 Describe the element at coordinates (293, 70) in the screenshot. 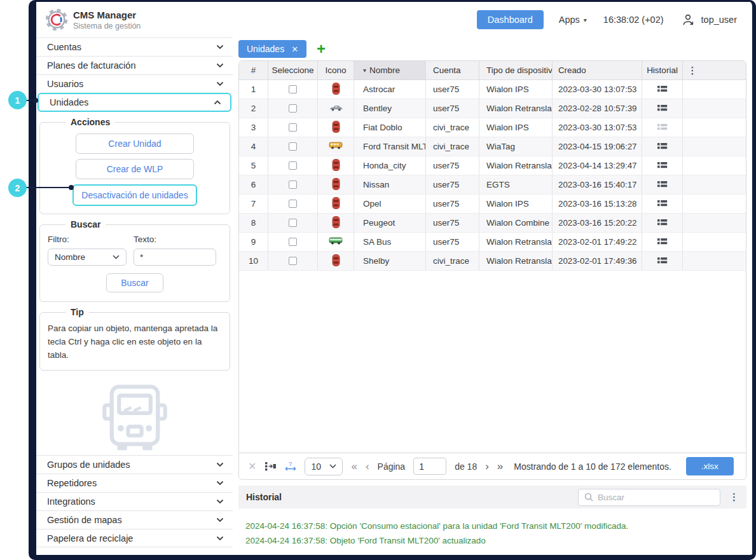

I see `column-header-select: Seleccione` at that location.